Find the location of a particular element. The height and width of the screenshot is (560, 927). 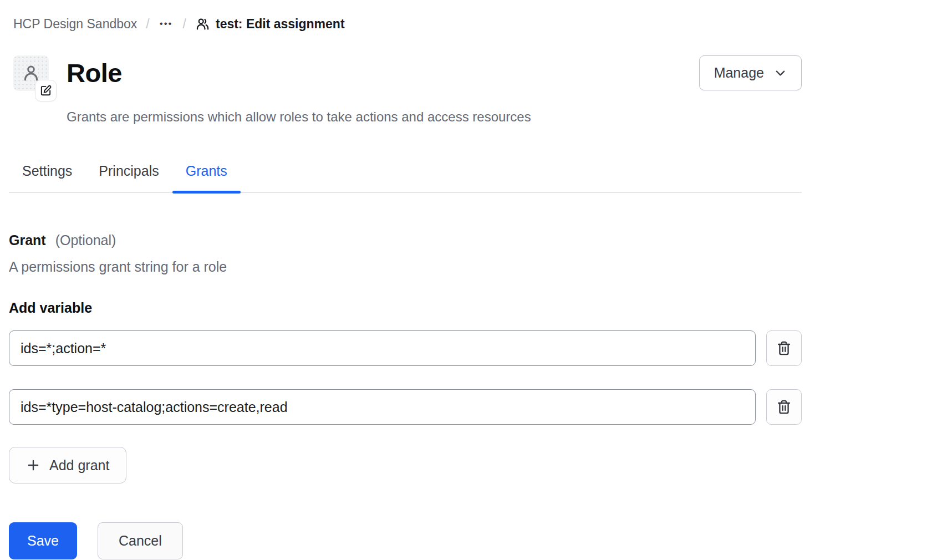

cancel-button: Cancel is located at coordinates (140, 541).